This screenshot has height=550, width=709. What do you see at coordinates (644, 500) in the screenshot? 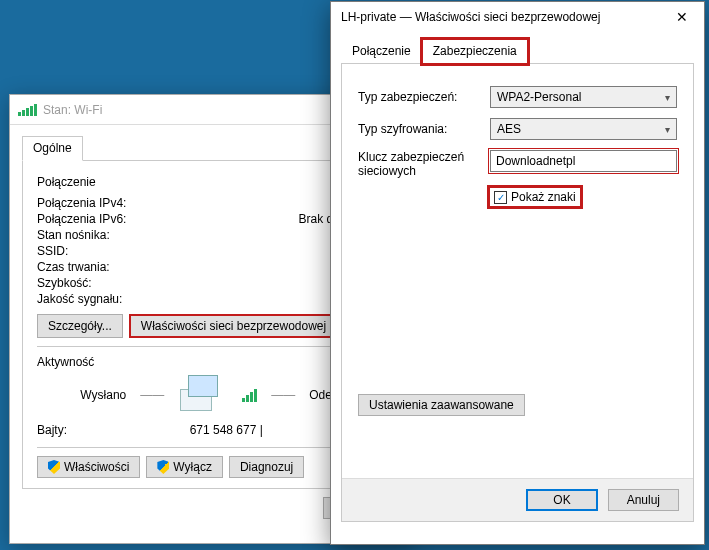
I see `cancel-button: Anuluj` at bounding box center [644, 500].